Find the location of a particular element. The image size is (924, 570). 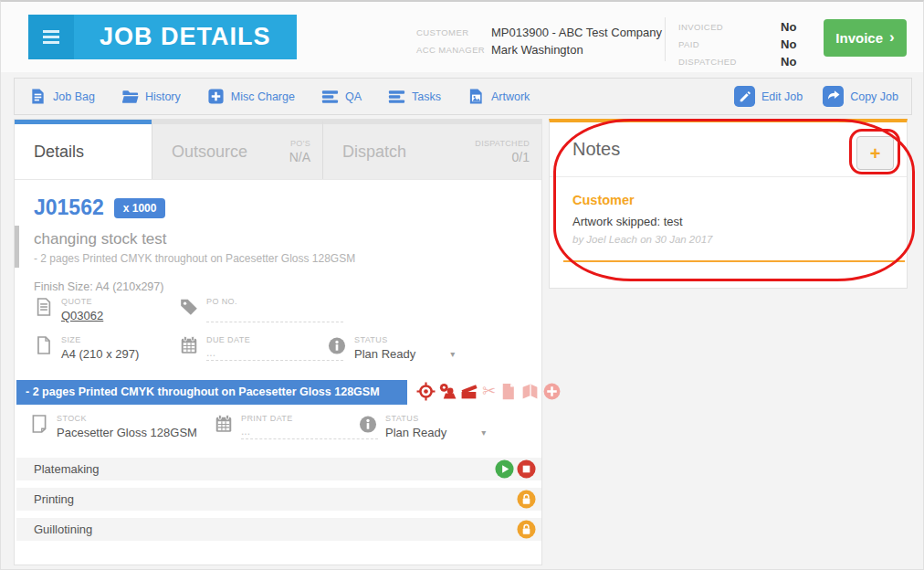

toolbar-misc-charge-label: Misc Charge is located at coordinates (263, 97).